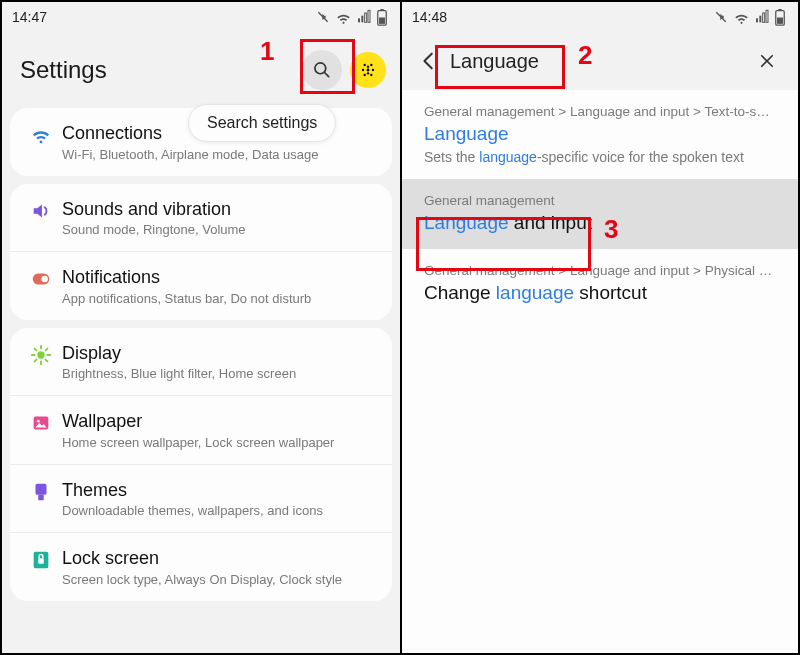  I want to click on clear-button, so click(767, 61).